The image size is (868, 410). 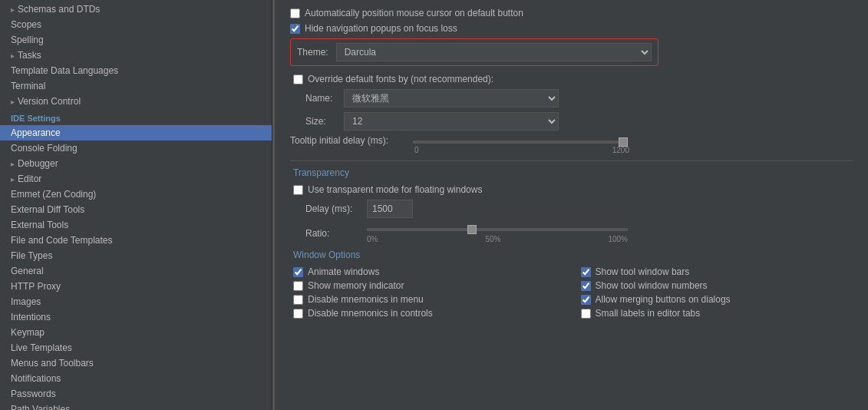 What do you see at coordinates (136, 148) in the screenshot?
I see `sidebar-item-console-folding: Console Folding` at bounding box center [136, 148].